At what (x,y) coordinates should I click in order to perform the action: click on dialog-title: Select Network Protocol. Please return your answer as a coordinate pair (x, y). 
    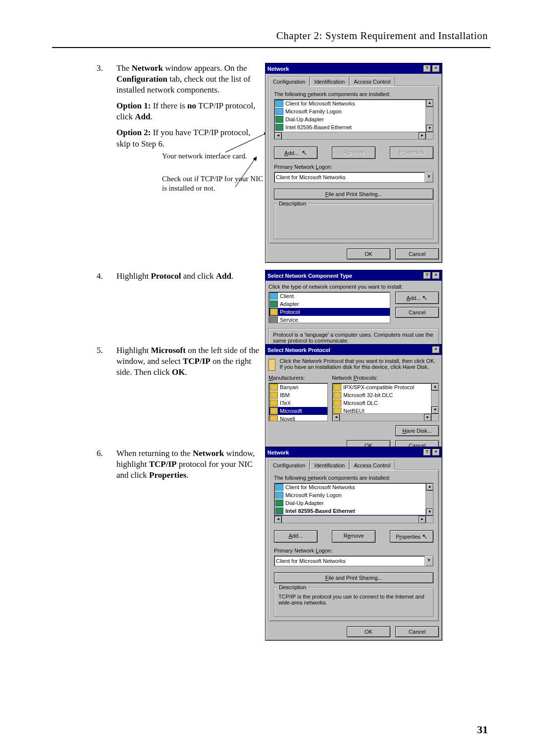
    Looking at the image, I should click on (299, 350).